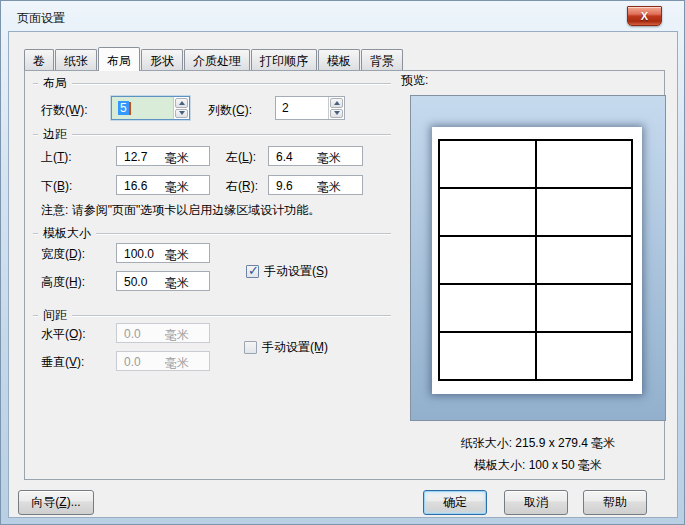  Describe the element at coordinates (56, 502) in the screenshot. I see `wizard-button: 向导(Z̲)...` at that location.